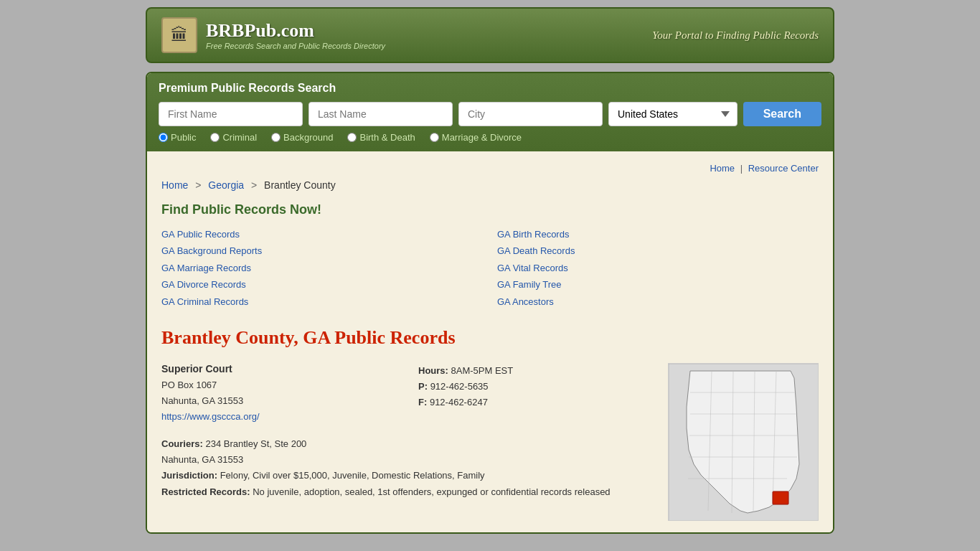 The width and height of the screenshot is (980, 551). What do you see at coordinates (735, 36) in the screenshot?
I see `header-tagline: Your Portal to Finding Public Records` at bounding box center [735, 36].